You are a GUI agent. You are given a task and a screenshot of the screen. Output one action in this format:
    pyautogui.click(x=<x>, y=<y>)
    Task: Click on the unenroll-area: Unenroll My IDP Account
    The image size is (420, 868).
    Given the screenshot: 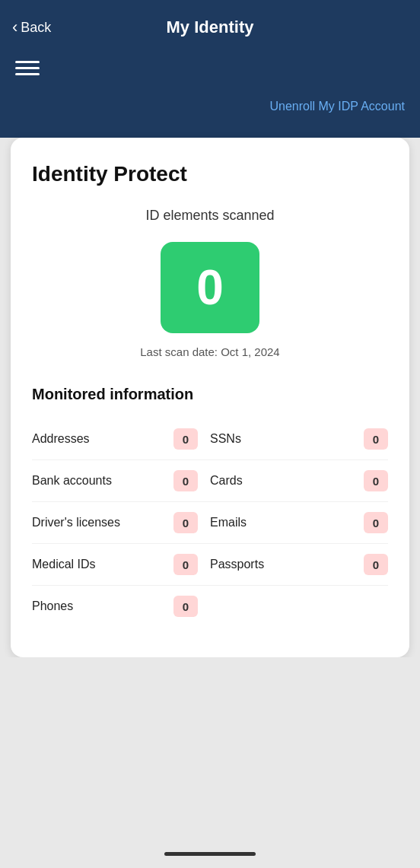 What is the action you would take?
    pyautogui.click(x=210, y=113)
    